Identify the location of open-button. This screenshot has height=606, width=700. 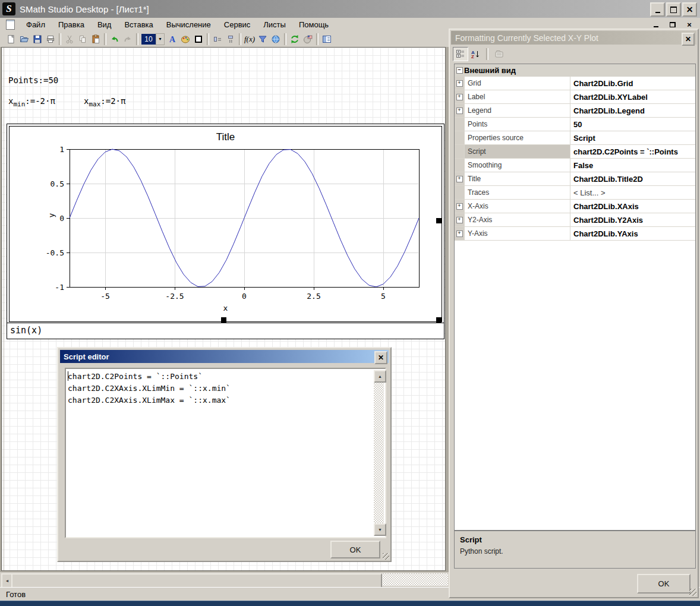
(24, 39).